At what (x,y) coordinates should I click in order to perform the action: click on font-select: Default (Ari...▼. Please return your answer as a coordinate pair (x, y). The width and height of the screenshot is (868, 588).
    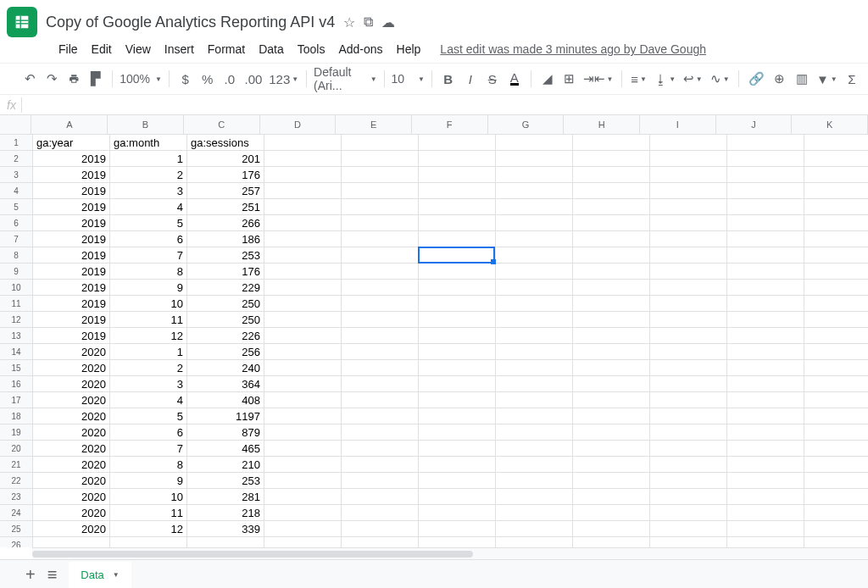
    Looking at the image, I should click on (346, 79).